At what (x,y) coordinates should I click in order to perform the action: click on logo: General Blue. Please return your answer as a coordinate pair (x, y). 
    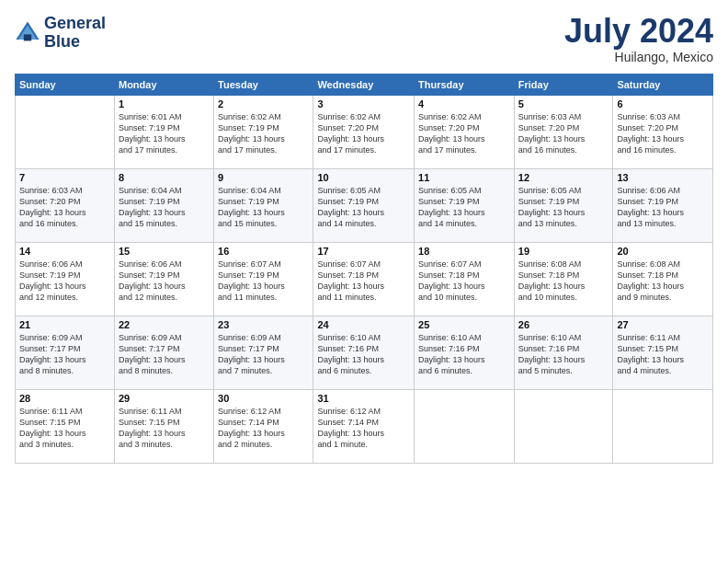
    Looking at the image, I should click on (61, 33).